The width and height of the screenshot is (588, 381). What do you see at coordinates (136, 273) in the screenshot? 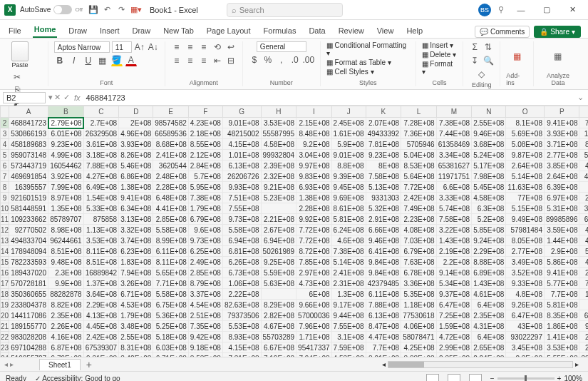
I see `cell-D16: 7.94E+08` at bounding box center [136, 273].